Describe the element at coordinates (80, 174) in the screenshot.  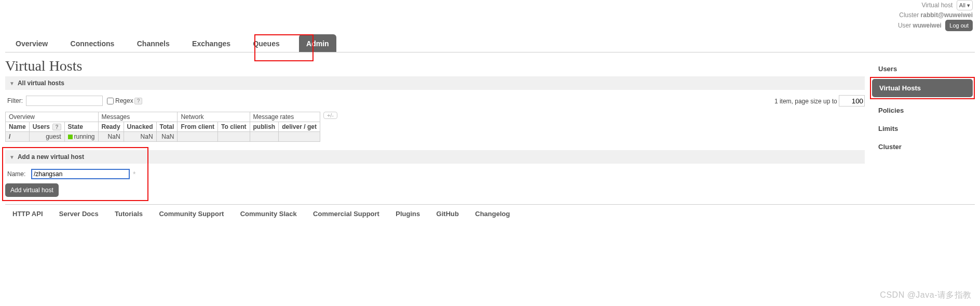
I see `vhost-name-input` at that location.